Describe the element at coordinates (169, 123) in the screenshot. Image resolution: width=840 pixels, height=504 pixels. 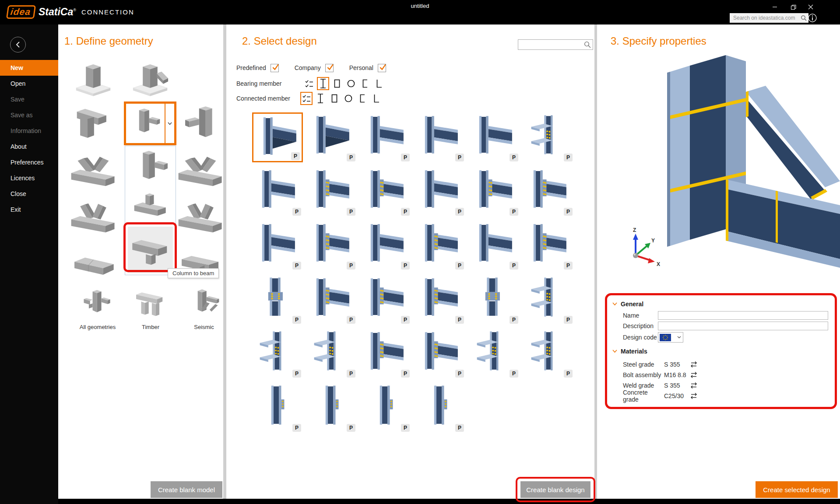
I see `geometry-variant-dropdown-button` at that location.